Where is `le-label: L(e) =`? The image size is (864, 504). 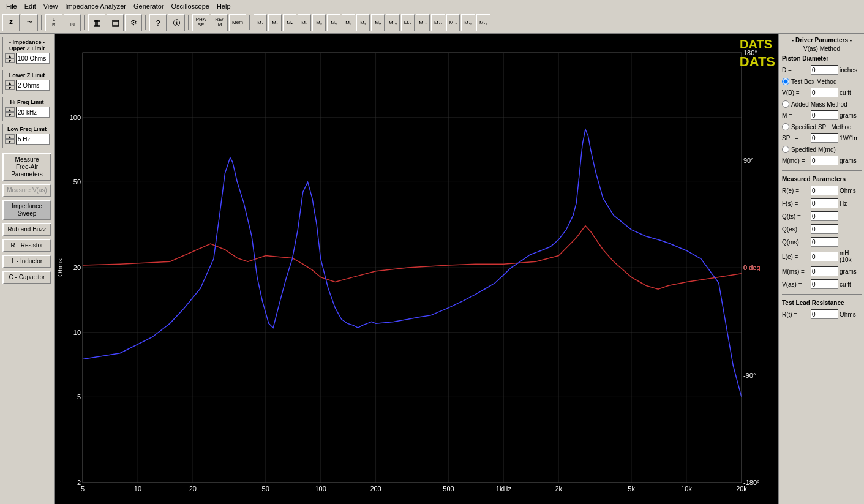 le-label: L(e) = is located at coordinates (796, 257).